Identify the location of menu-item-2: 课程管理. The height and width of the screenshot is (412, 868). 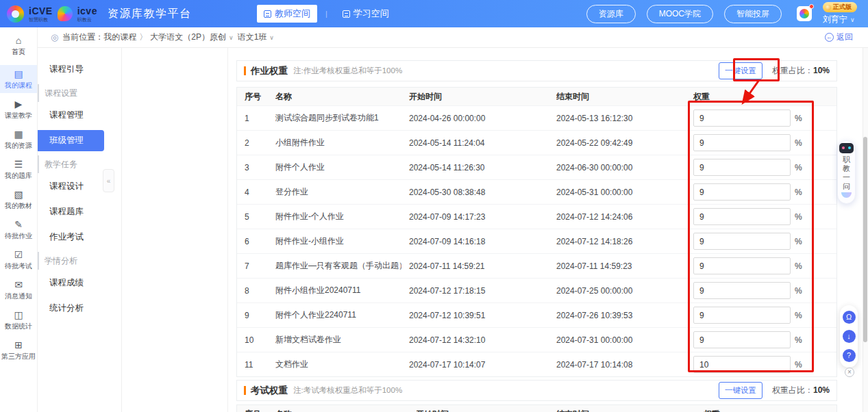
(79, 115).